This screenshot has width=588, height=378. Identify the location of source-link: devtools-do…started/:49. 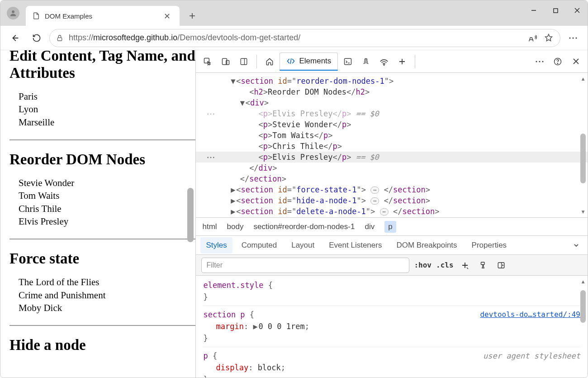
(530, 315).